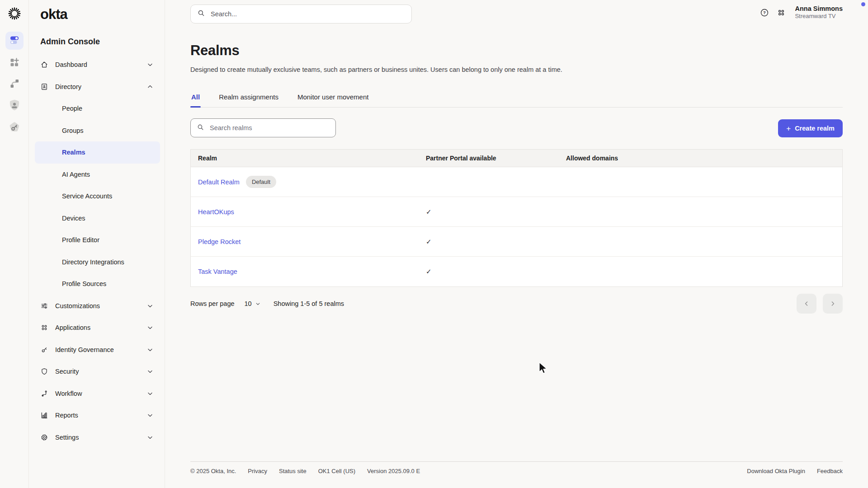  Describe the element at coordinates (80, 240) in the screenshot. I see `sidebar-item-label: Profile Editor` at that location.